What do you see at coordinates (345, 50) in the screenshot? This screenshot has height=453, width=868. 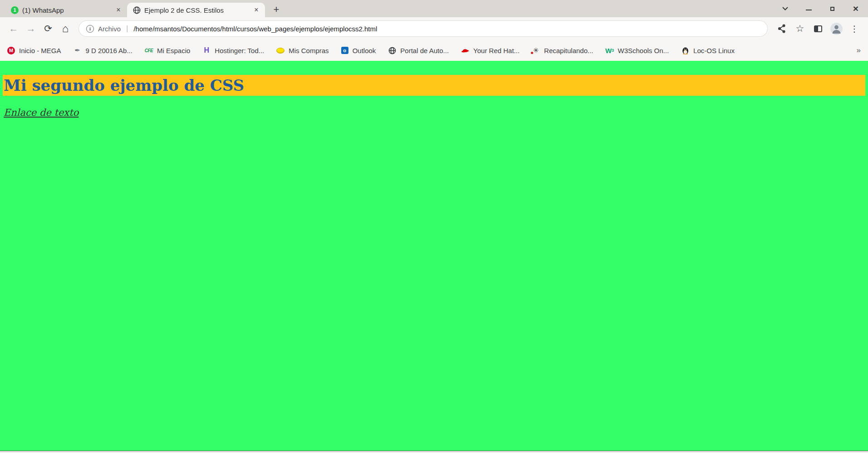 I see `outlook-icon: o` at bounding box center [345, 50].